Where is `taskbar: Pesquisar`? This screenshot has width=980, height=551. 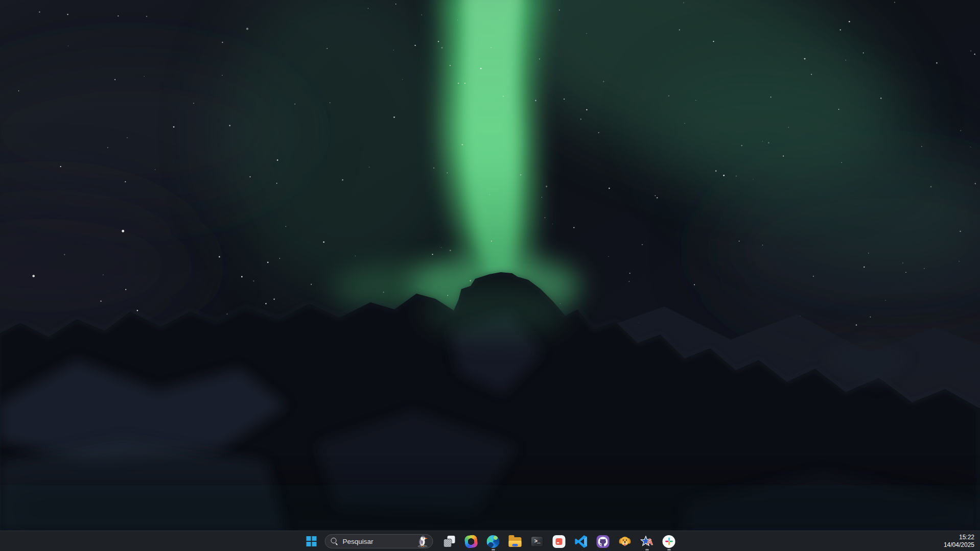 taskbar: Pesquisar is located at coordinates (490, 541).